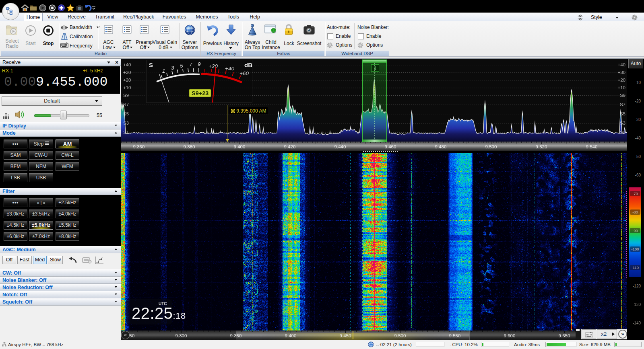  What do you see at coordinates (213, 66) in the screenshot?
I see `svg-text: +20` at bounding box center [213, 66].